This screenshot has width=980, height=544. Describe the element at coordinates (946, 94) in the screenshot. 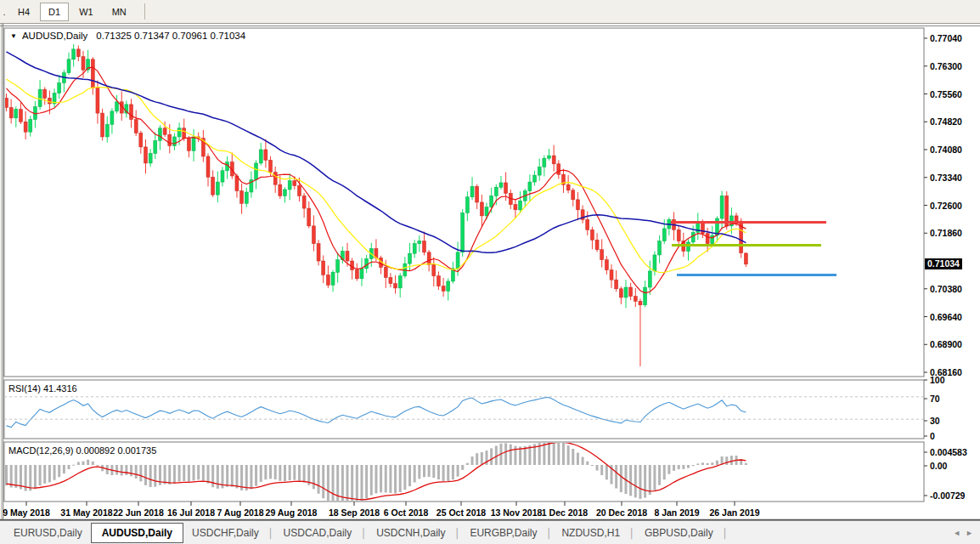

I see `price-axis-label: 0.75560` at that location.